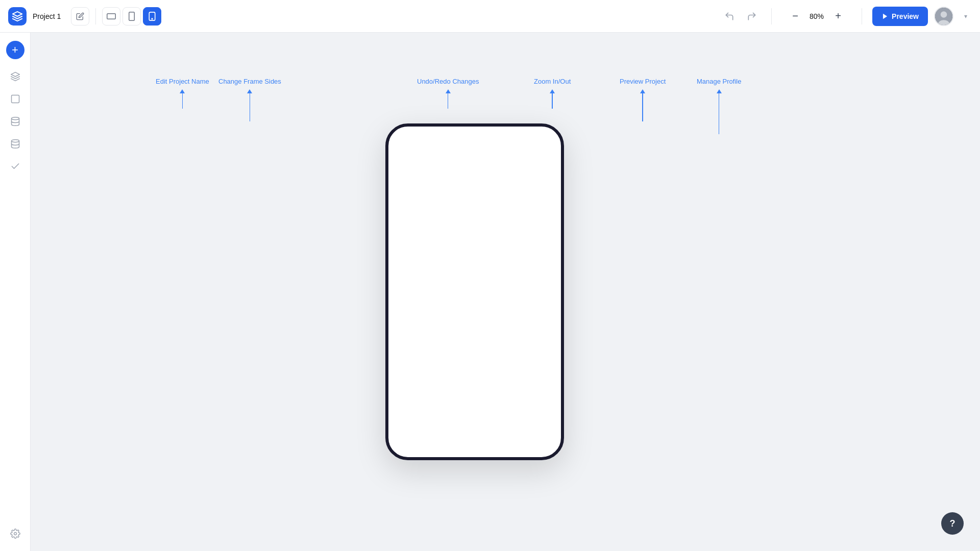  What do you see at coordinates (15, 292) in the screenshot?
I see `sidebar: +` at bounding box center [15, 292].